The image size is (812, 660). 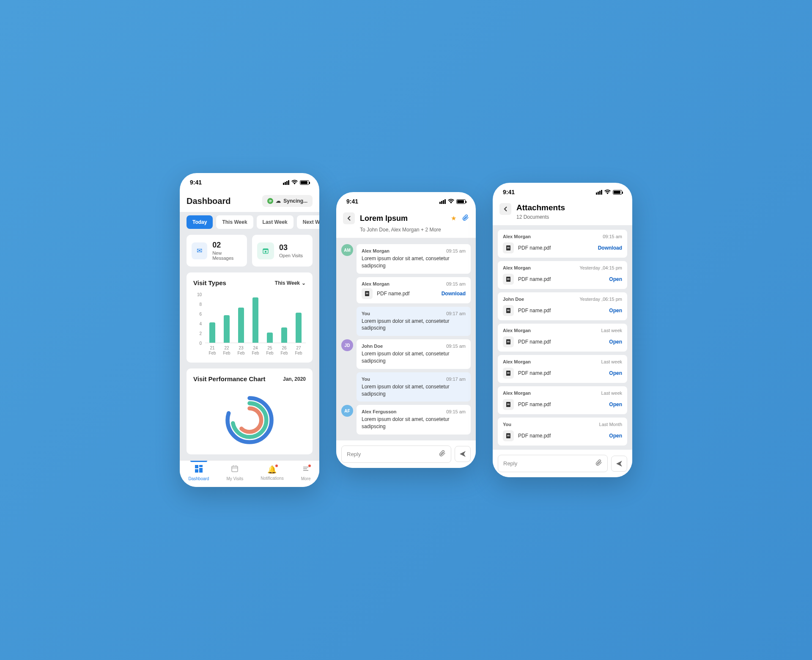 I want to click on chart-range-dropdown: This Week ⌄, so click(x=290, y=283).